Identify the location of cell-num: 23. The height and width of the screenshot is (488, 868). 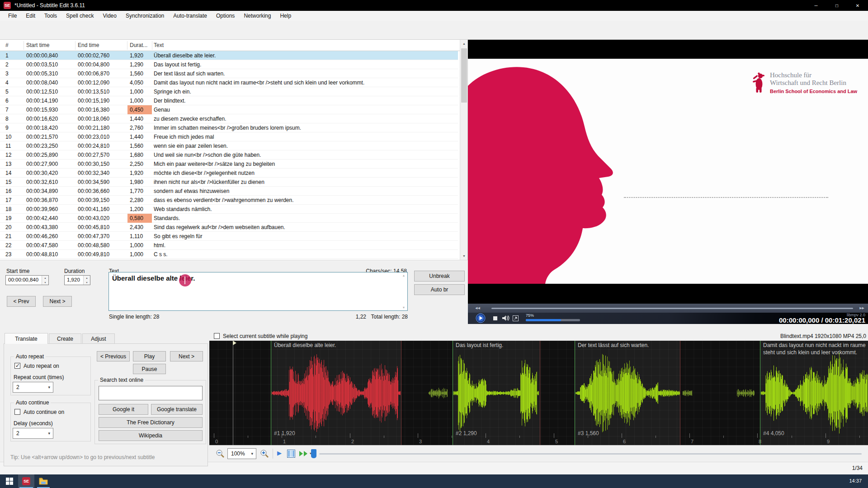
(8, 254).